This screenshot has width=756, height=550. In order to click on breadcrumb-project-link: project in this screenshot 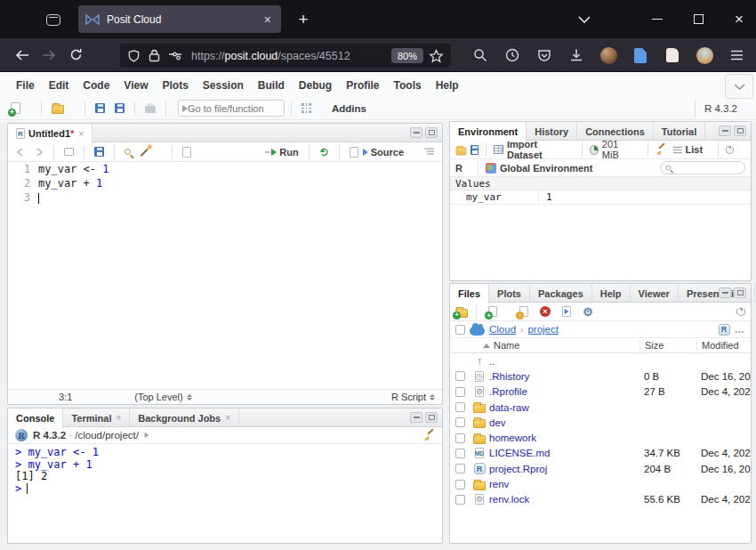, I will do `click(543, 329)`.